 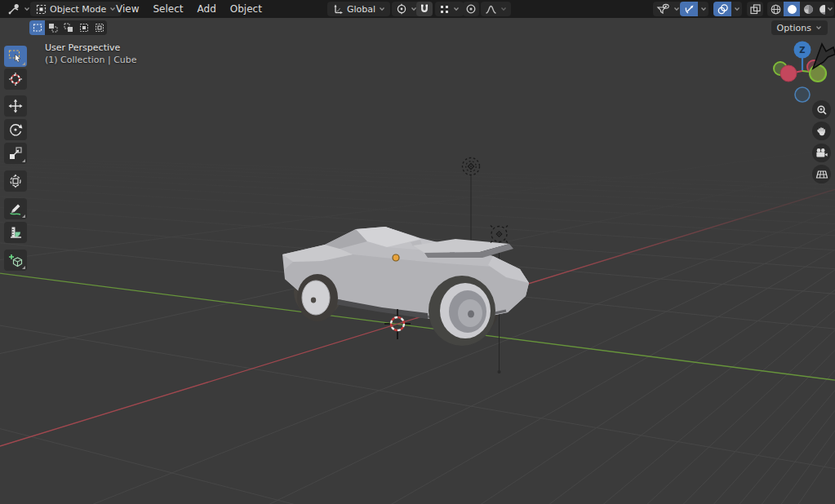 What do you see at coordinates (16, 56) in the screenshot?
I see `tool-select-box` at bounding box center [16, 56].